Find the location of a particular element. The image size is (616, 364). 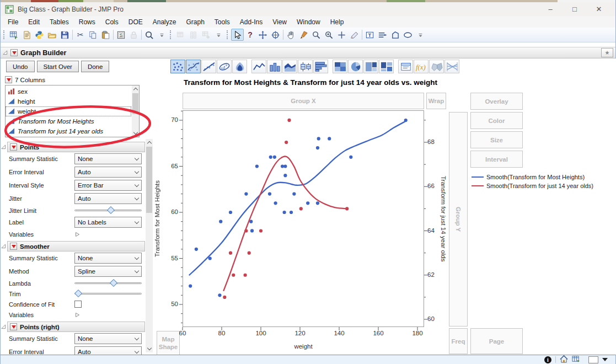

points-element-icon is located at coordinates (178, 66).